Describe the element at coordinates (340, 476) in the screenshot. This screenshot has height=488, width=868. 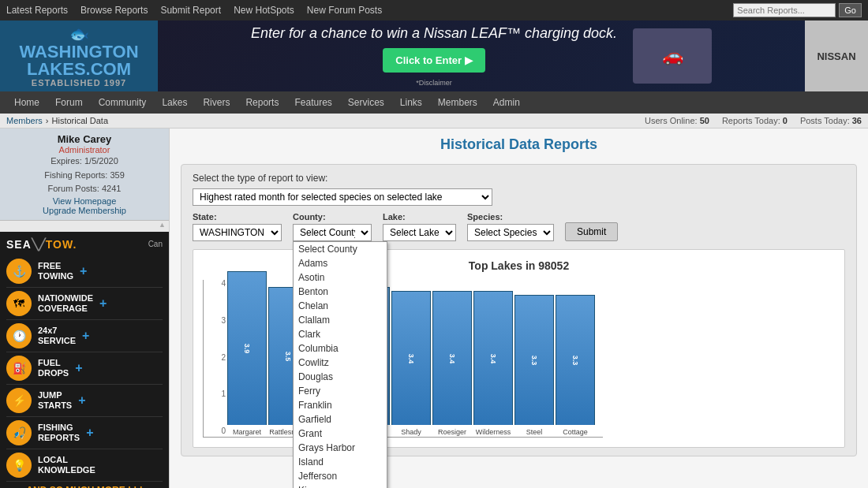
I see `county-option: Jefferson` at that location.